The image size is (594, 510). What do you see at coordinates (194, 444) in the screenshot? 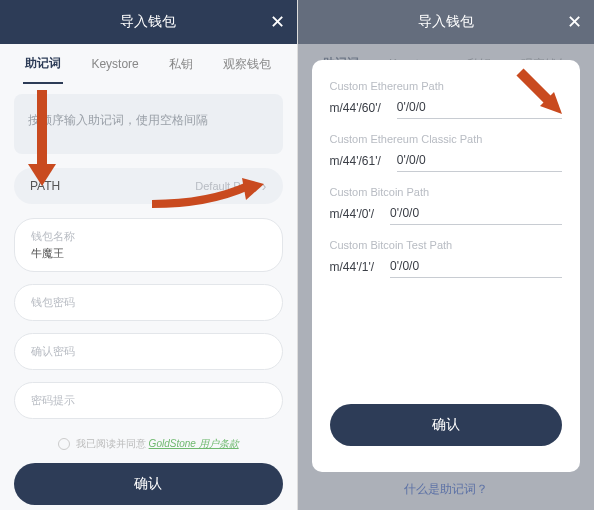
I see `terms-link: GoldStone 用户条款` at bounding box center [194, 444].